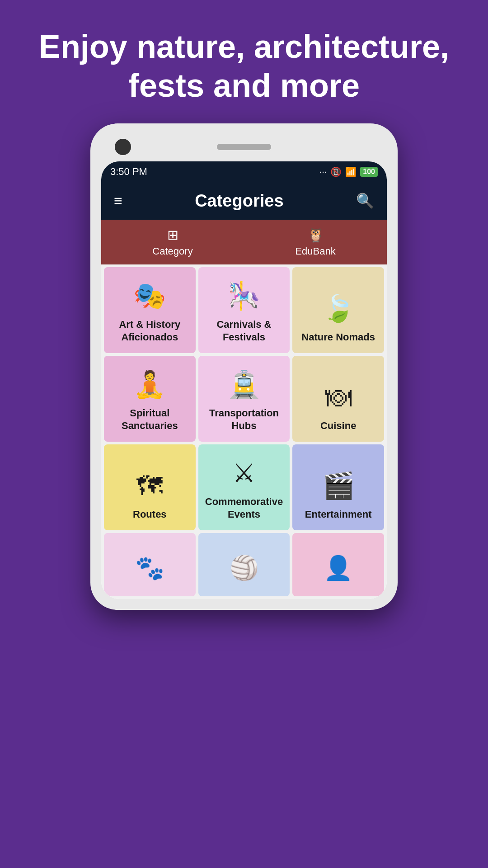 This screenshot has height=868, width=488. What do you see at coordinates (244, 172) in the screenshot?
I see `status-bar: 3:50 PM ··· 📵 📶 100` at bounding box center [244, 172].